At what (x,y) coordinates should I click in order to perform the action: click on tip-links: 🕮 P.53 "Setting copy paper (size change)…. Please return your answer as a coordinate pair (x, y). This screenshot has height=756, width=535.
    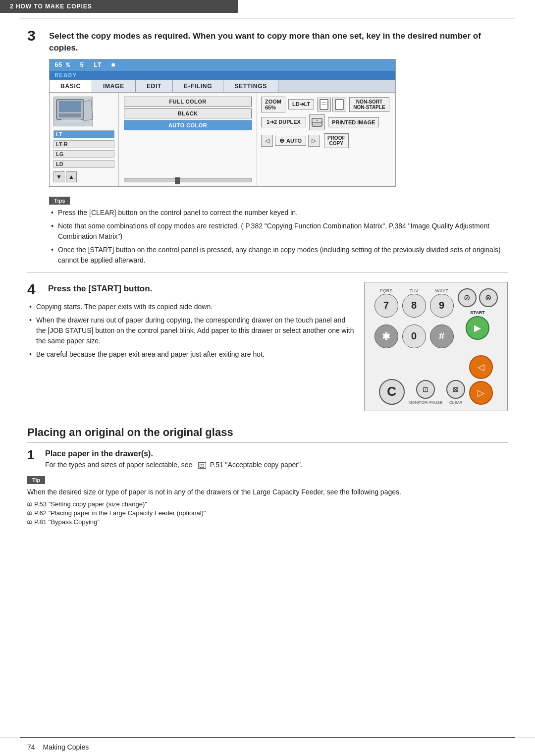
    Looking at the image, I should click on (268, 513).